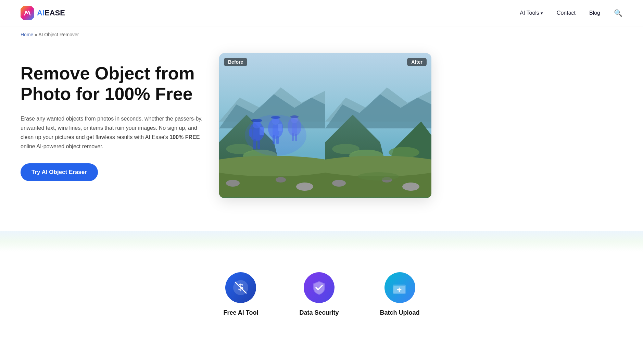 This screenshot has width=643, height=364. I want to click on feature-free-ai-tool: $ Free AI Tool, so click(241, 294).